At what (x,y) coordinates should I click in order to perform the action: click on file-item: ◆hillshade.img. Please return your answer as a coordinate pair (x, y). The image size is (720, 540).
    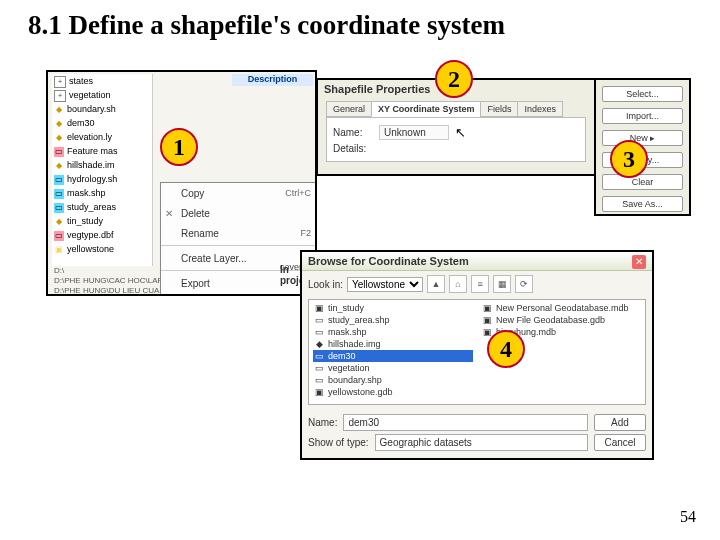
    Looking at the image, I should click on (393, 344).